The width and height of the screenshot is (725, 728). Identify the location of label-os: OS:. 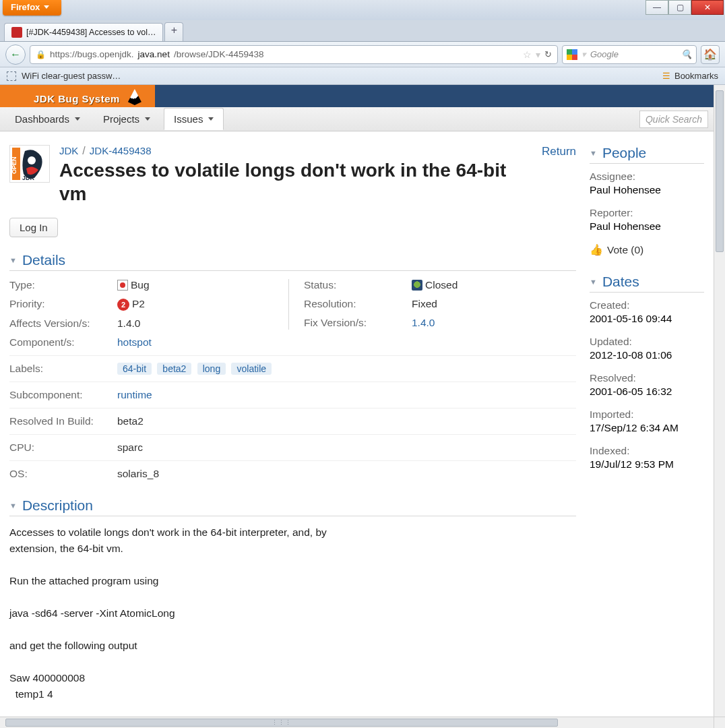
(63, 471).